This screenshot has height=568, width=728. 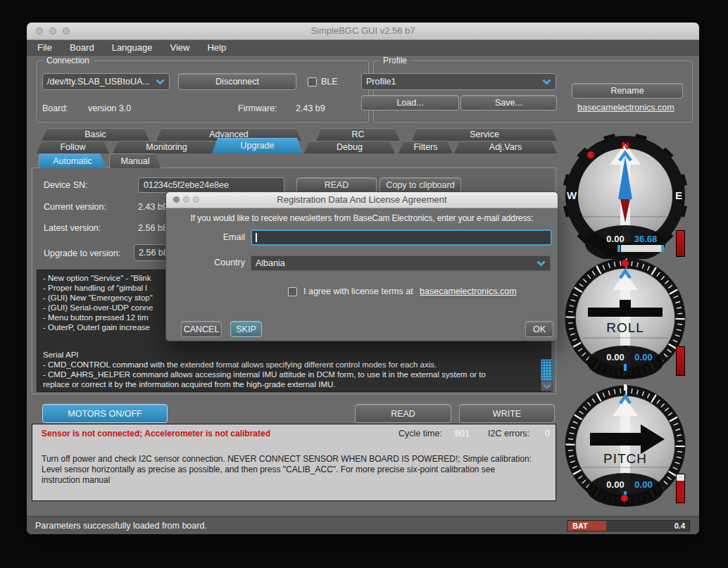 What do you see at coordinates (484, 134) in the screenshot?
I see `tab-service: Service` at bounding box center [484, 134].